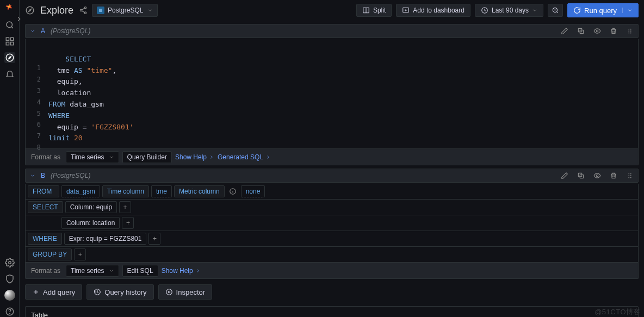 The height and width of the screenshot is (317, 644). I want to click on from-key: FROM, so click(44, 191).